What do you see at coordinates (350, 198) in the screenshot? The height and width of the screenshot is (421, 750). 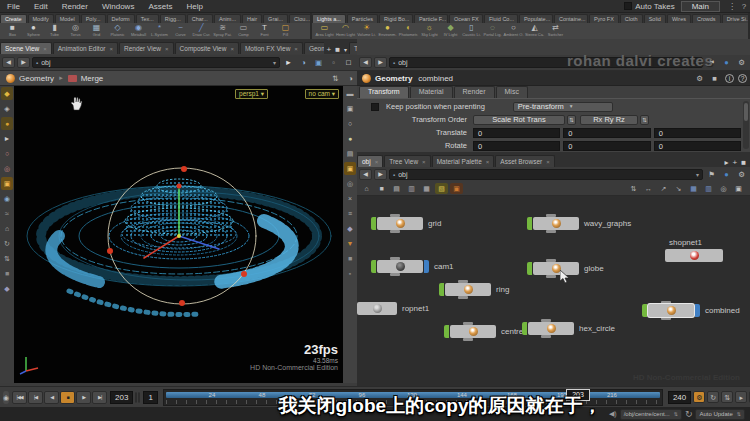 I see `display-option-icon: ×` at bounding box center [350, 198].